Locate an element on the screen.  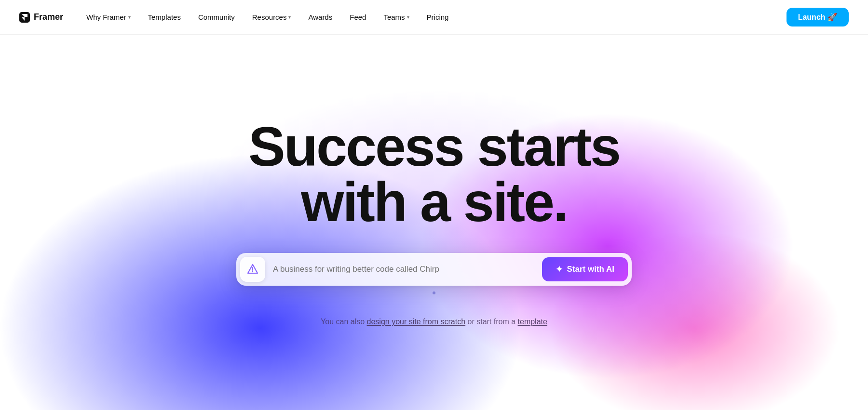
launch-button: Launch 🚀 is located at coordinates (818, 17).